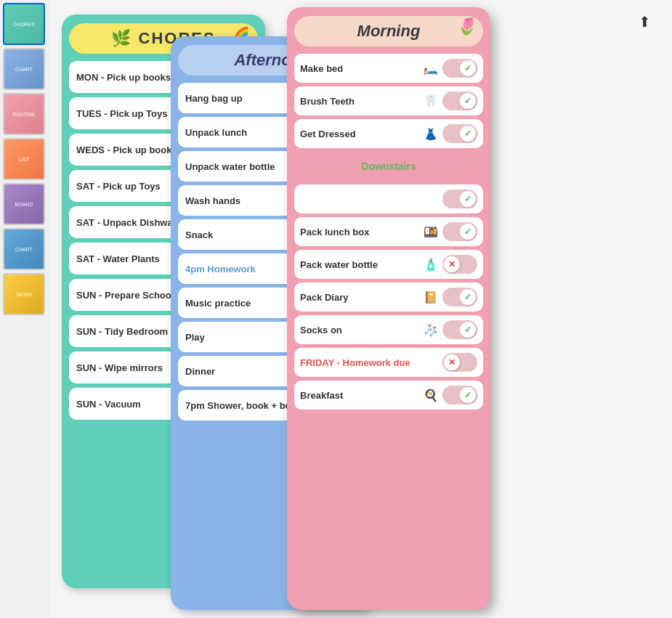  Describe the element at coordinates (389, 264) in the screenshot. I see `morning-item: Pack water bottle 🧴 ✕` at that location.